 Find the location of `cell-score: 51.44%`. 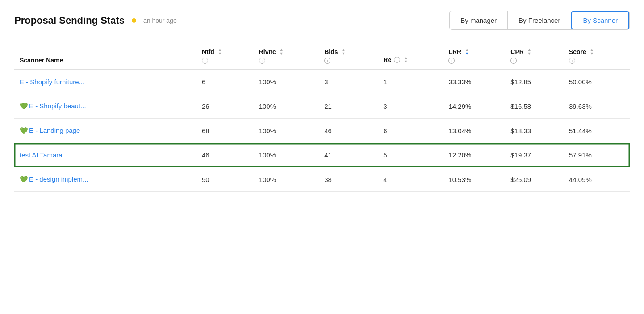

cell-score: 51.44% is located at coordinates (597, 131).